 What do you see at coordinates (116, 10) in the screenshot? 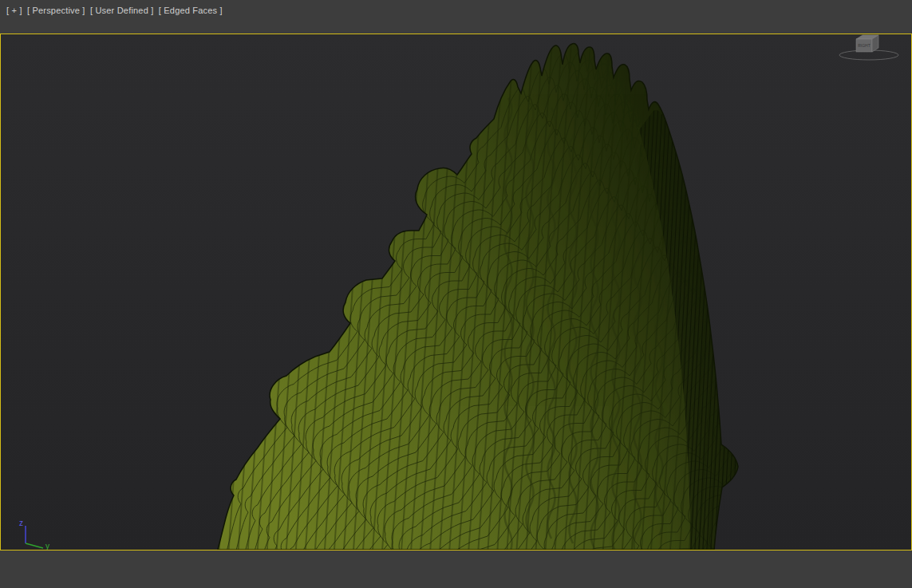
I see `viewport-label-bar: [ + ] [ Perspective ] [ User Defined ] […` at bounding box center [116, 10].